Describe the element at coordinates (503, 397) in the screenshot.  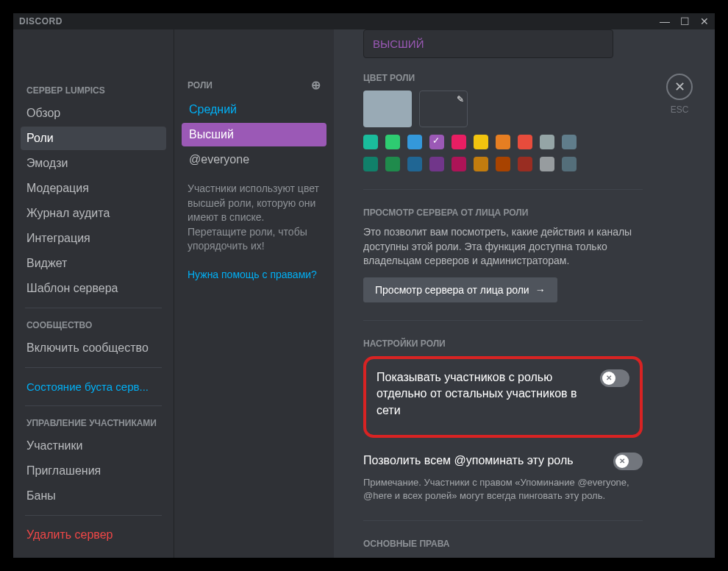
I see `highlighted-setting: Показывать участников с ролью отдельно о…` at that location.